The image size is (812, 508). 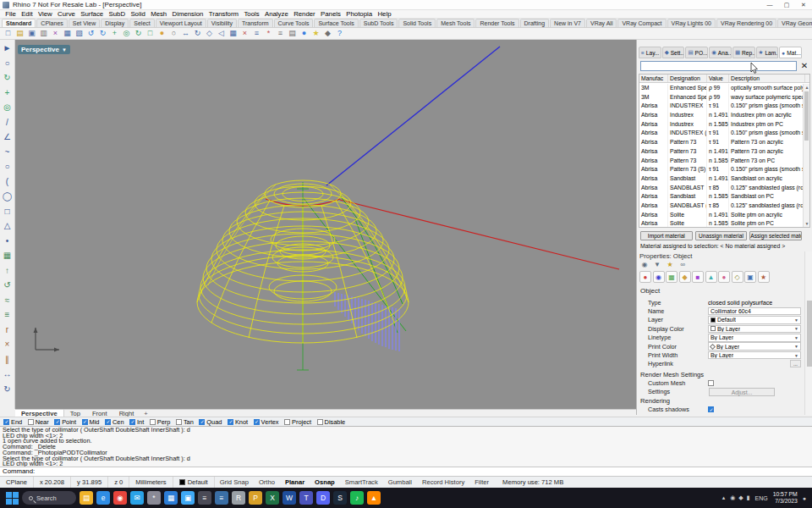 What do you see at coordinates (8, 360) in the screenshot?
I see `split-tool-icon: ∥` at bounding box center [8, 360].